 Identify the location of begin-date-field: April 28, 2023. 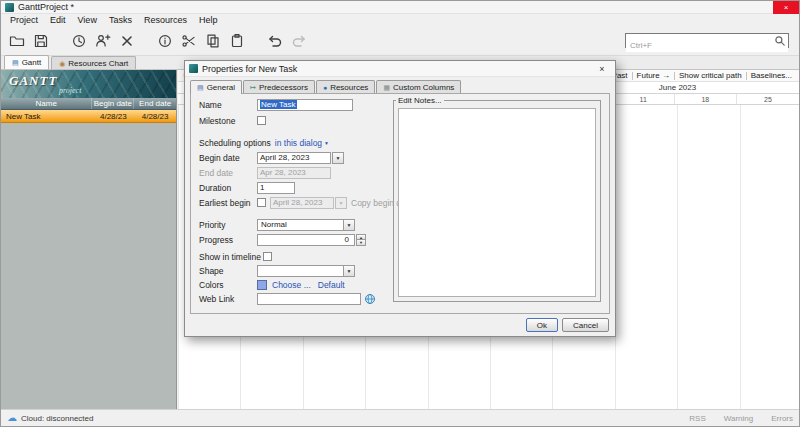
(294, 158).